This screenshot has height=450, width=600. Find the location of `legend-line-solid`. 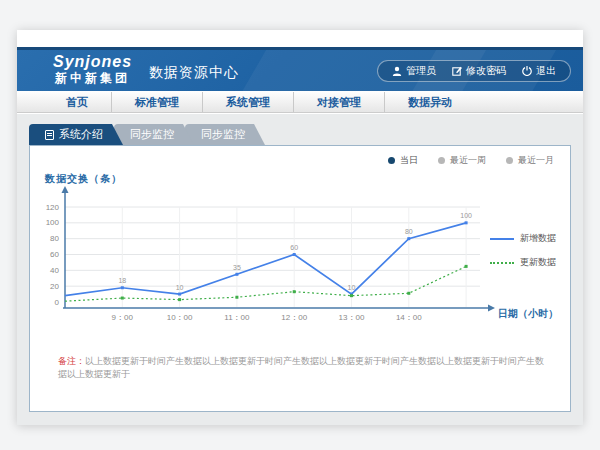

legend-line-solid is located at coordinates (502, 239).